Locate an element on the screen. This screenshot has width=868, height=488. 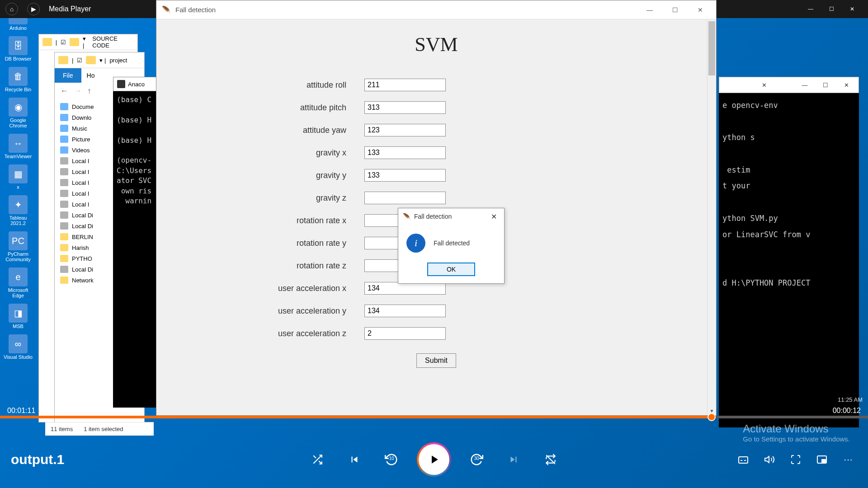
anaconda-console-body: (base) C (base) H (base) H (opencv- C:\U… is located at coordinates (136, 249).